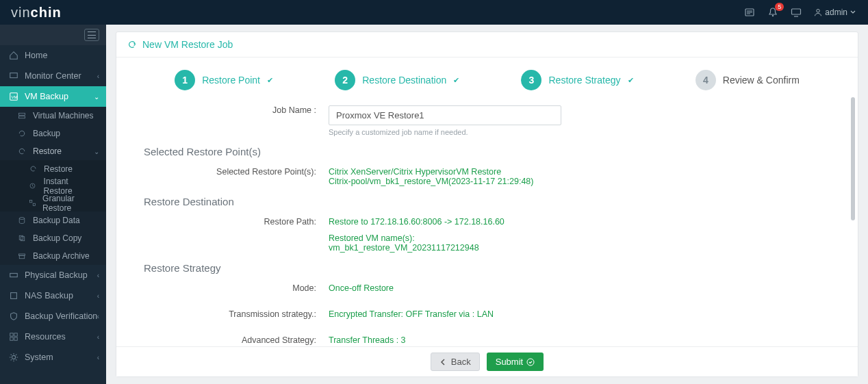 Image resolution: width=868 pixels, height=384 pixels. Describe the element at coordinates (579, 238) in the screenshot. I see `dest-names-label: Restored VM name(s):` at that location.